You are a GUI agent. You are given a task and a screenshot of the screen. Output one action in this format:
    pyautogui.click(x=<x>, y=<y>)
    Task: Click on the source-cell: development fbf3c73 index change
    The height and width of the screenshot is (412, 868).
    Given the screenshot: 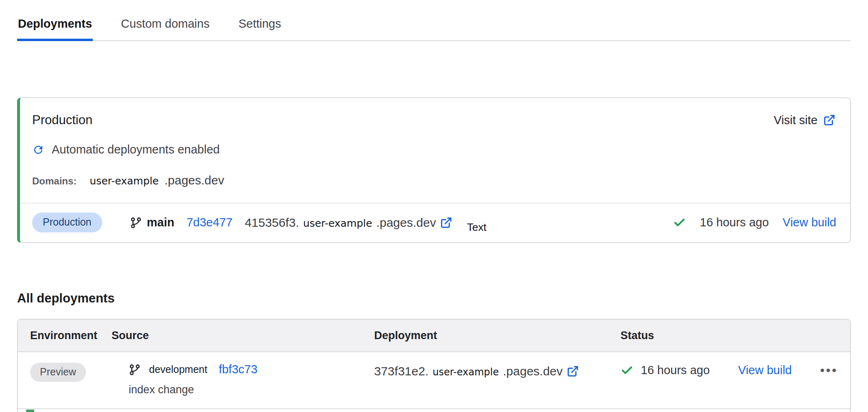 What is the action you would take?
    pyautogui.click(x=243, y=379)
    